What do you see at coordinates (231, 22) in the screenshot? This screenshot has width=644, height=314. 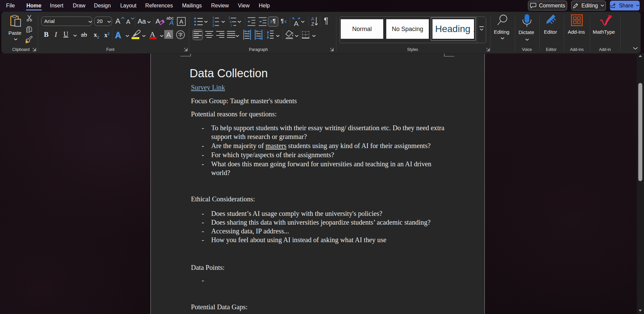 I see `svg-text: a` at bounding box center [231, 22].